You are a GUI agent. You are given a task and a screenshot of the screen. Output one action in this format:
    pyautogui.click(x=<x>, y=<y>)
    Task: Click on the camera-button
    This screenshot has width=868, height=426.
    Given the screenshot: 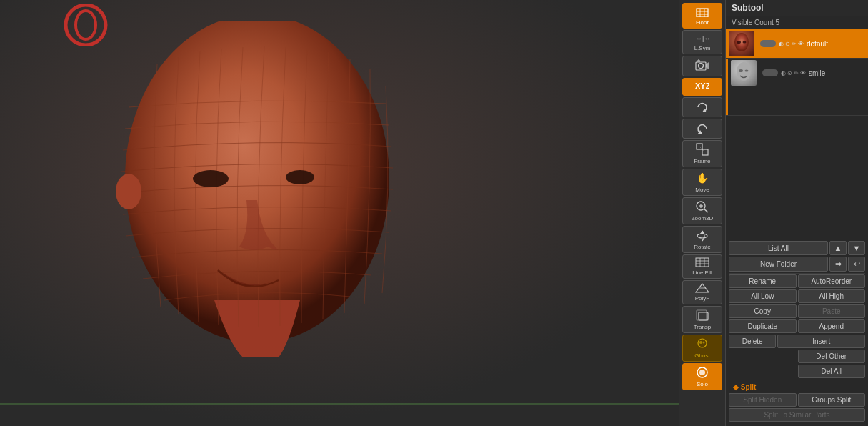 What is the action you would take?
    pyautogui.click(x=702, y=66)
    